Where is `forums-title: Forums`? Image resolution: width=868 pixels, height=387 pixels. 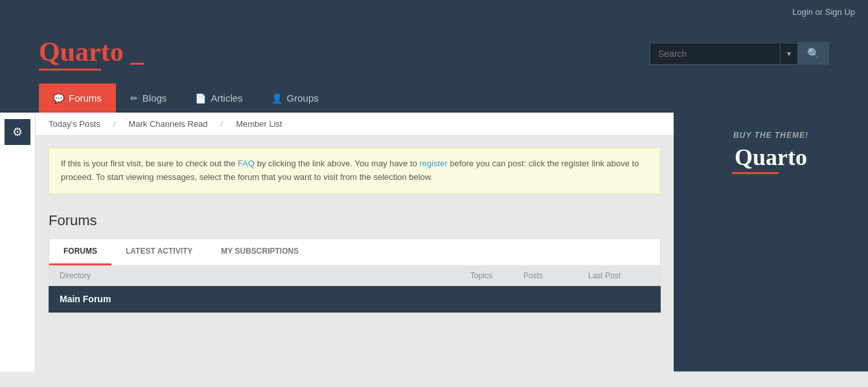 forums-title: Forums is located at coordinates (73, 220).